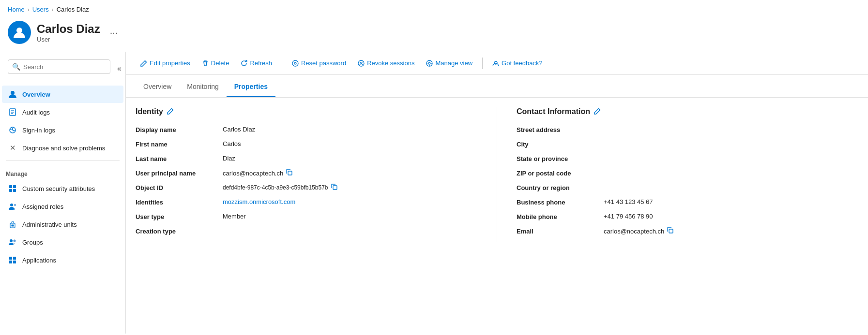 This screenshot has width=868, height=335. Describe the element at coordinates (63, 260) in the screenshot. I see `sidebar-item-applications: Applications` at that location.